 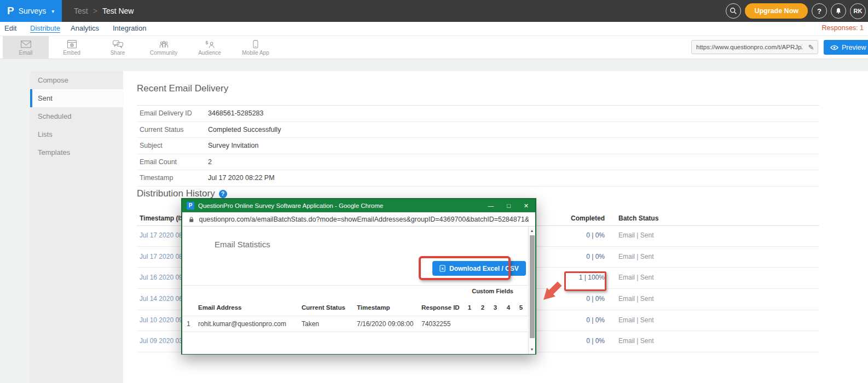 I want to click on top-actions: Upgrade Now ? RK, so click(x=796, y=11).